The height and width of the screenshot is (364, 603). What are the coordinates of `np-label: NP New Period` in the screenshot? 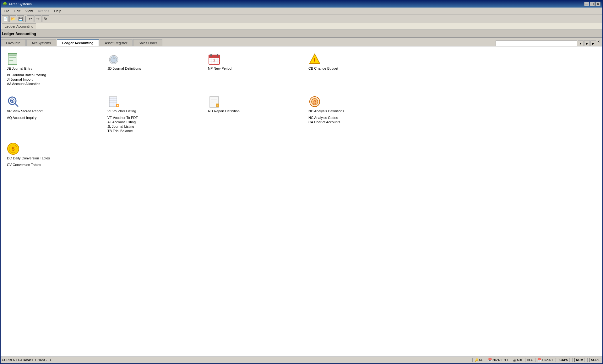 It's located at (220, 68).